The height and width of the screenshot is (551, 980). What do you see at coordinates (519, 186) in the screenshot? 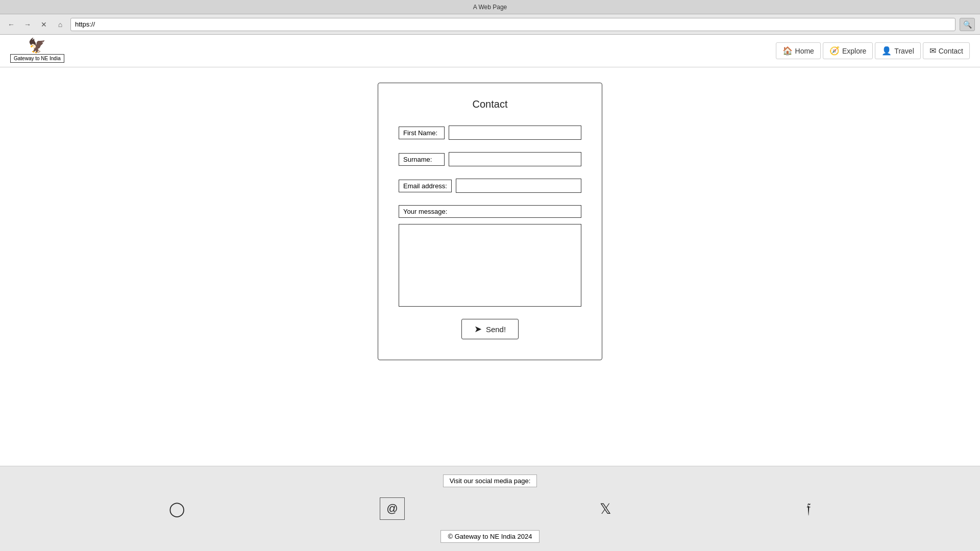
I see `email-input` at bounding box center [519, 186].